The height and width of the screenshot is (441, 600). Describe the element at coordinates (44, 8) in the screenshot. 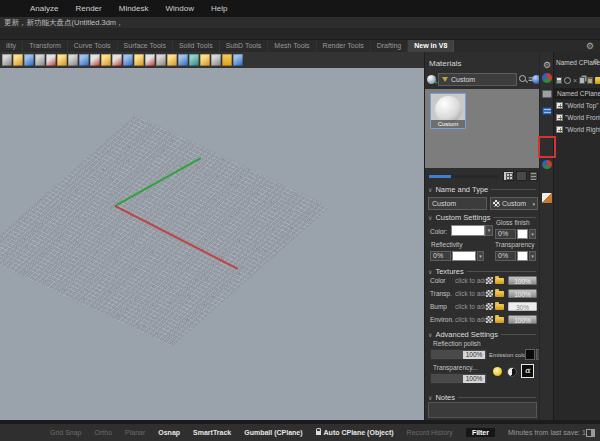

I see `menu-analyze: Analyze` at that location.